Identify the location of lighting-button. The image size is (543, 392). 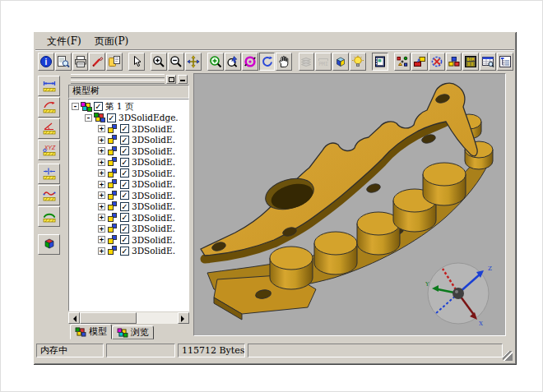
(358, 62).